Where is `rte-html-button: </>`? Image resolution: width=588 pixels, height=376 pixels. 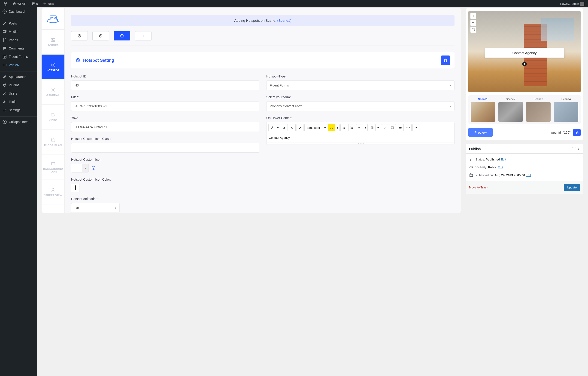 rte-html-button: </> is located at coordinates (408, 128).